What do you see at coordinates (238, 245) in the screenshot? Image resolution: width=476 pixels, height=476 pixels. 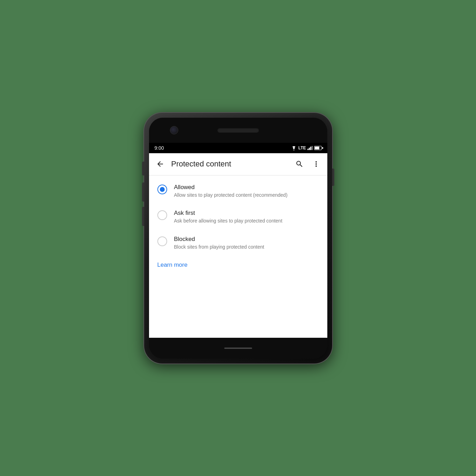 I see `screen-content: Protected content` at bounding box center [238, 245].